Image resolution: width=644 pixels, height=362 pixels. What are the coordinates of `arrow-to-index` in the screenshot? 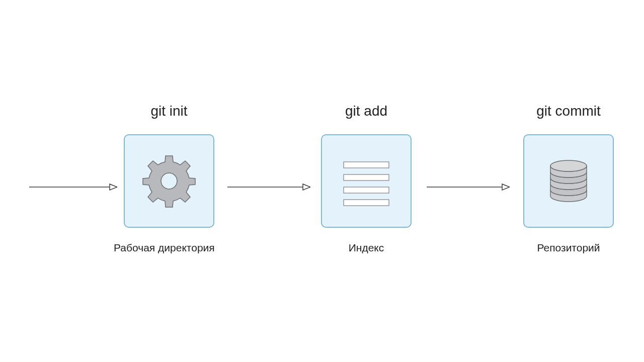 It's located at (269, 188).